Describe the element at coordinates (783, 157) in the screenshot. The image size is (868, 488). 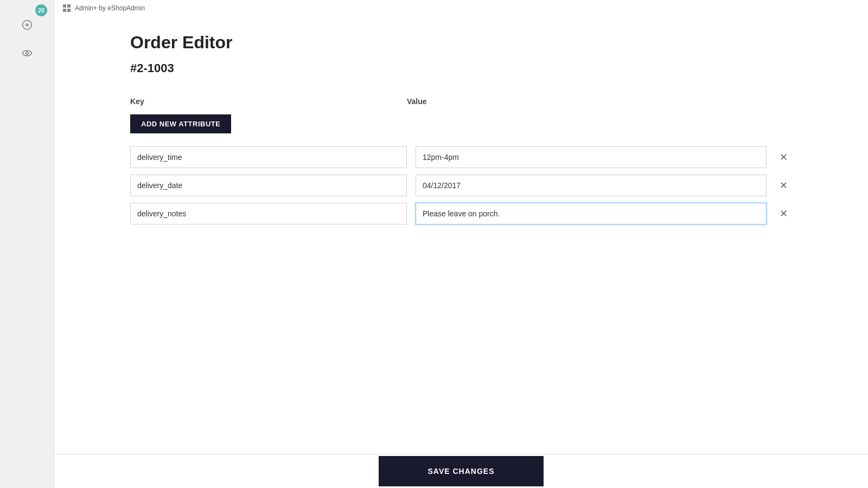
I see `delete-row-1-button: ✕` at that location.